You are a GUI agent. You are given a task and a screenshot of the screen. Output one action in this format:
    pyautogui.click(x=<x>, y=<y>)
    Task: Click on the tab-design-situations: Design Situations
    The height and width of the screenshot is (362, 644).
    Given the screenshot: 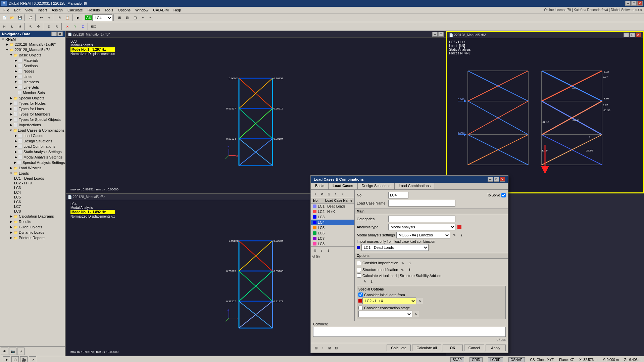 What is the action you would take?
    pyautogui.click(x=377, y=186)
    